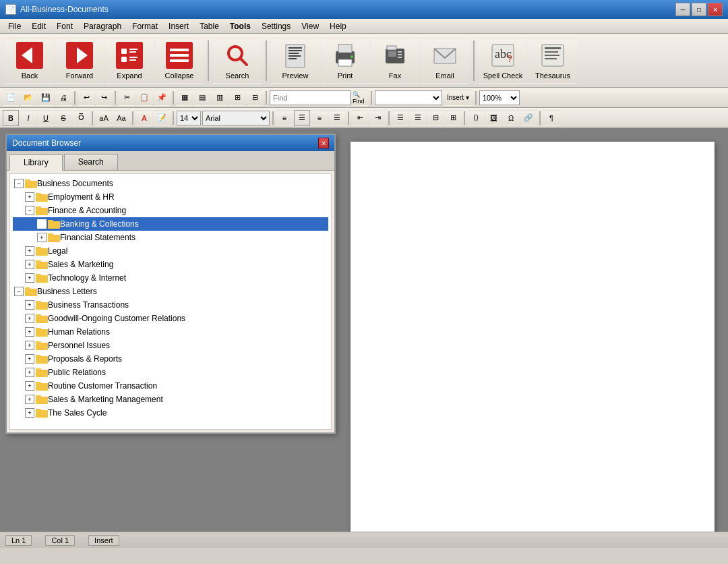 The height and width of the screenshot is (564, 728). What do you see at coordinates (28, 98) in the screenshot?
I see `open-btn: 📂` at bounding box center [28, 98].